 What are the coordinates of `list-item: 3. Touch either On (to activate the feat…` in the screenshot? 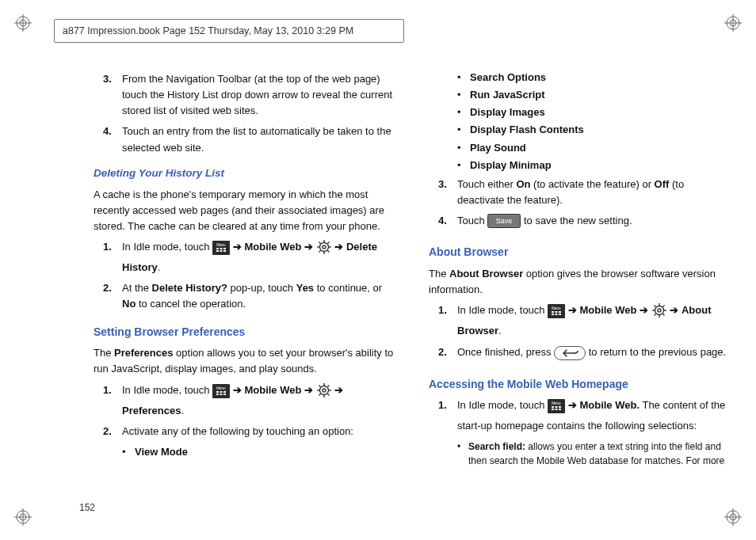 It's located at (585, 192).